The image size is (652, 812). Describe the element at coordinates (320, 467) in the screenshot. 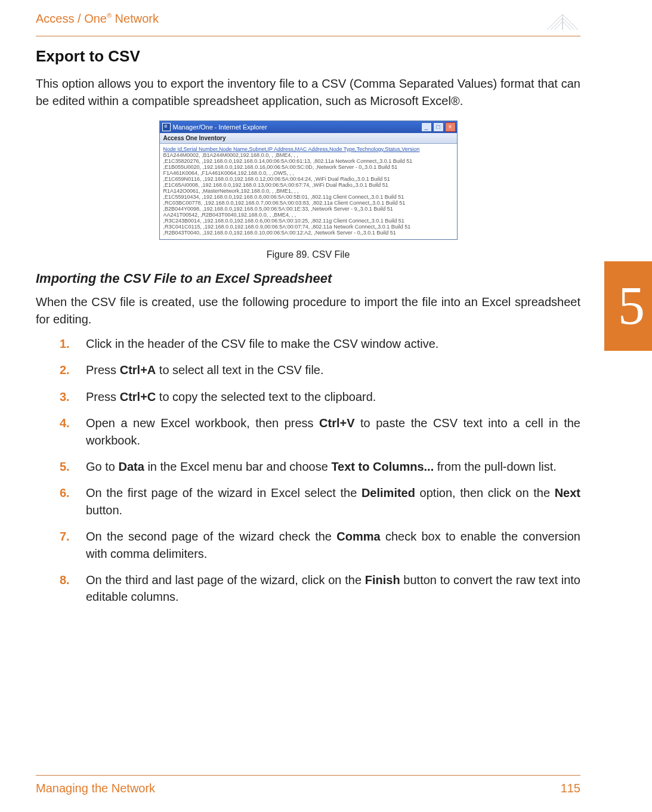

I see `step-item: 5. Go to Data in the Excel menu bar and …` at that location.